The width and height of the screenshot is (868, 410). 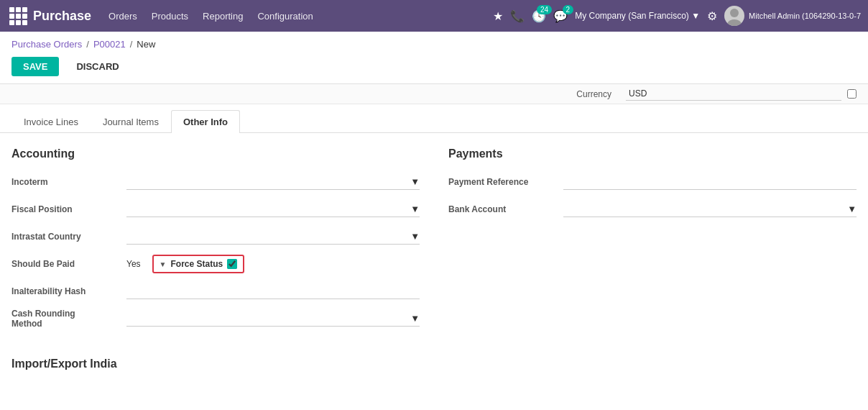 What do you see at coordinates (805, 16) in the screenshot?
I see `user-name: Mitchell Admin (1064290-13-0-7` at bounding box center [805, 16].